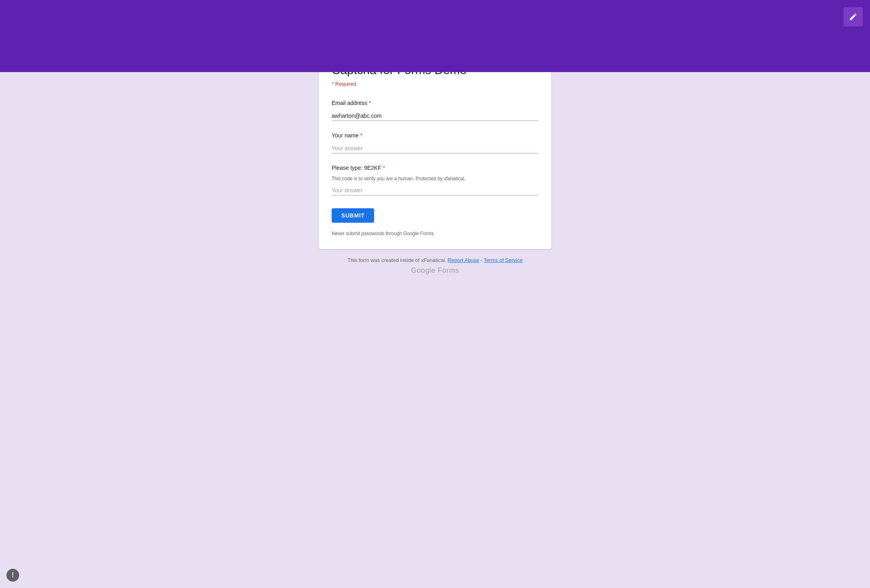  I want to click on header-banner, so click(435, 36).